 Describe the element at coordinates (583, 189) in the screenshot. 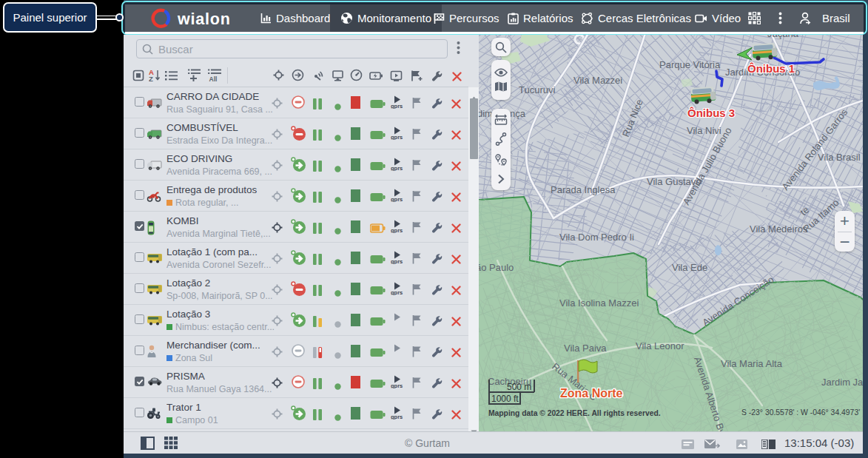

I see `svg-text: Parada Inglesa` at that location.